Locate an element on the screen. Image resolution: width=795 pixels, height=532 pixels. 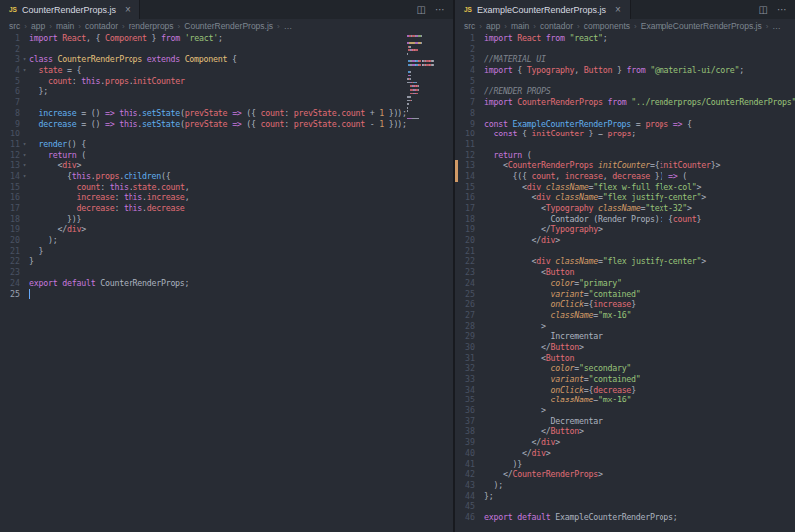
code-line: 28 > is located at coordinates (626, 327).